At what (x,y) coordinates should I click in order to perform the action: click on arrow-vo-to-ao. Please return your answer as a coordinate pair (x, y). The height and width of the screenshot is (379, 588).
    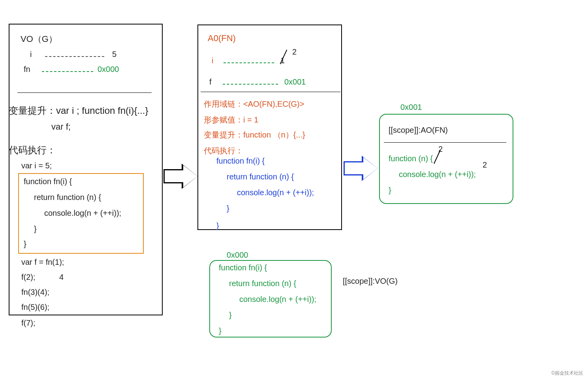
    Looking at the image, I should click on (173, 176).